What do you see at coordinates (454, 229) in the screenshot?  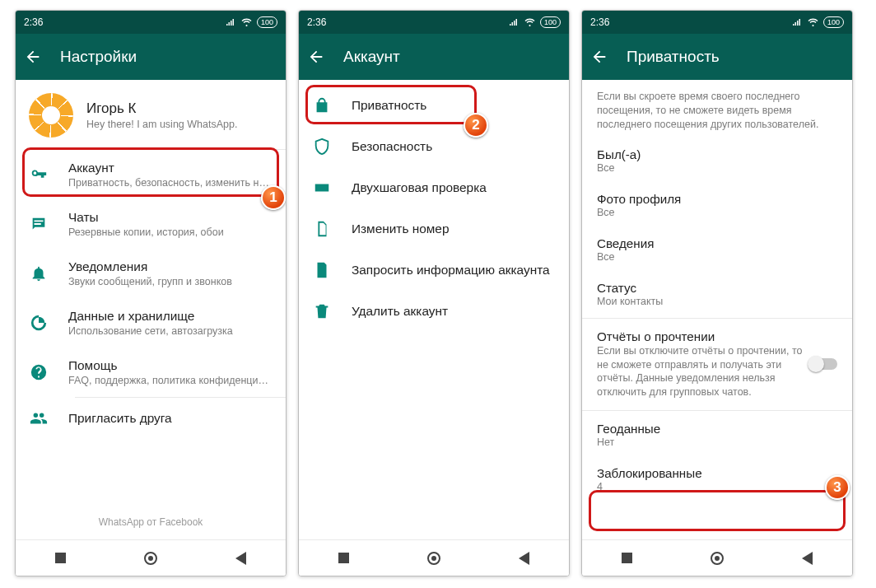 I see `item-title: Изменить номер` at bounding box center [454, 229].